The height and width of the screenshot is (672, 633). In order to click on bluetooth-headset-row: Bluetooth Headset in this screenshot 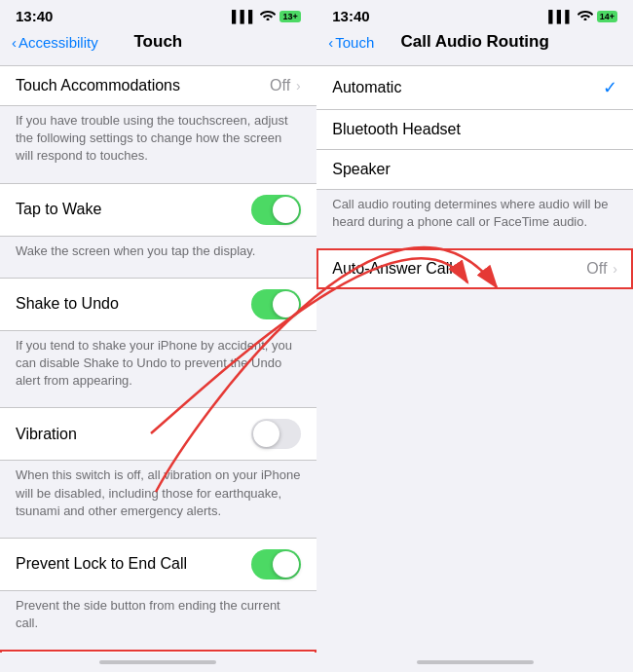, I will do `click(475, 131)`.